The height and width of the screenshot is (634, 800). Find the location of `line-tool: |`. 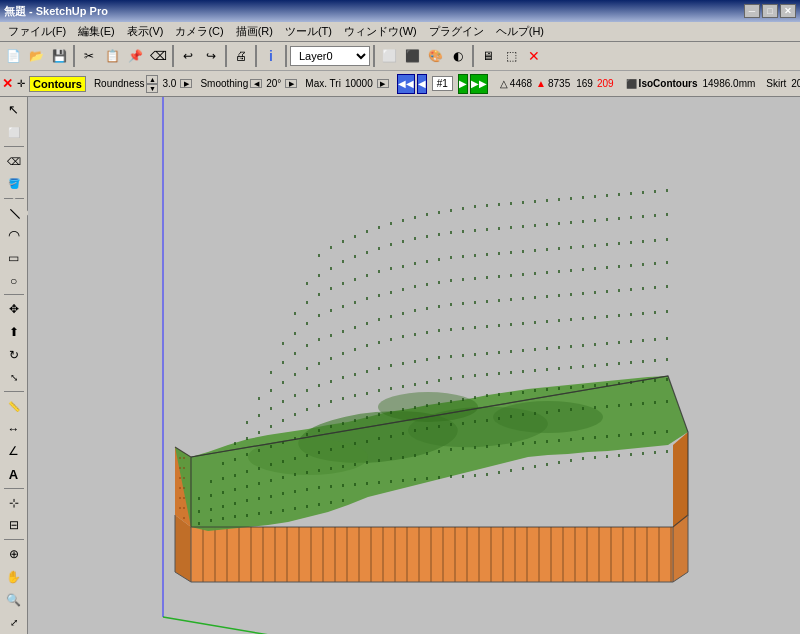

line-tool: | is located at coordinates (14, 212).